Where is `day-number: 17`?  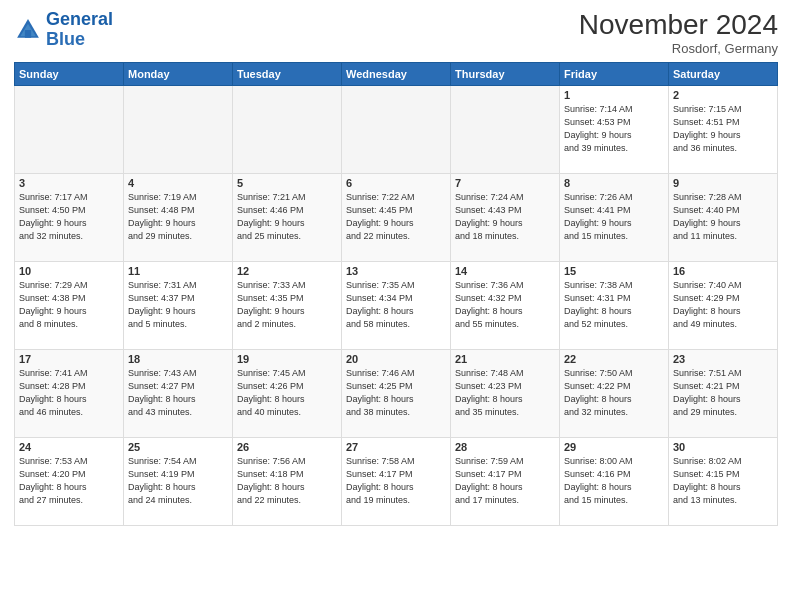 day-number: 17 is located at coordinates (69, 359).